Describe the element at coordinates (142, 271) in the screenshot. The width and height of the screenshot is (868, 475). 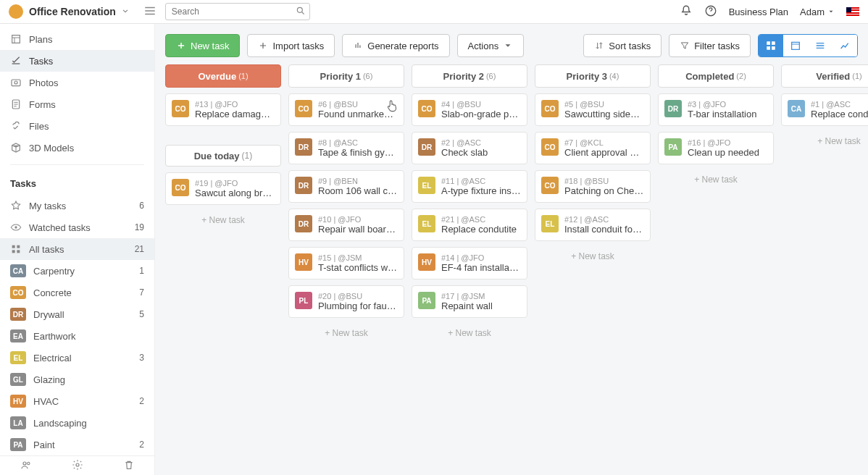
I see `trade-count: 1` at that location.